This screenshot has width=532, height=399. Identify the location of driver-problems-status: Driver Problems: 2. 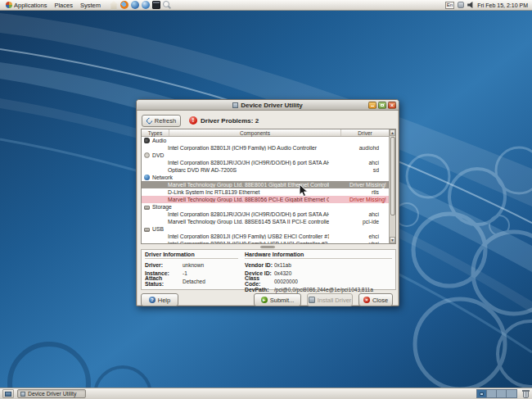
(224, 120).